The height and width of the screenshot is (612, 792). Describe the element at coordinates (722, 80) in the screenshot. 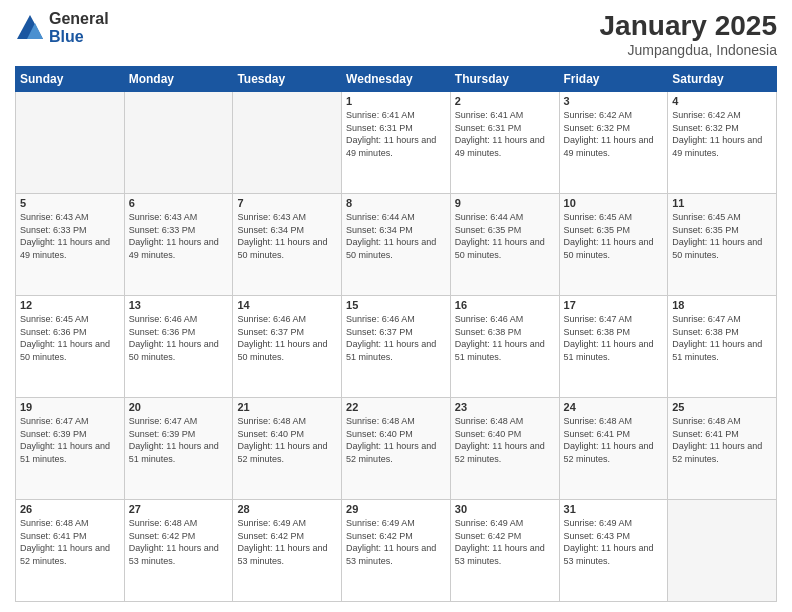

I see `header-saturday: Saturday` at that location.